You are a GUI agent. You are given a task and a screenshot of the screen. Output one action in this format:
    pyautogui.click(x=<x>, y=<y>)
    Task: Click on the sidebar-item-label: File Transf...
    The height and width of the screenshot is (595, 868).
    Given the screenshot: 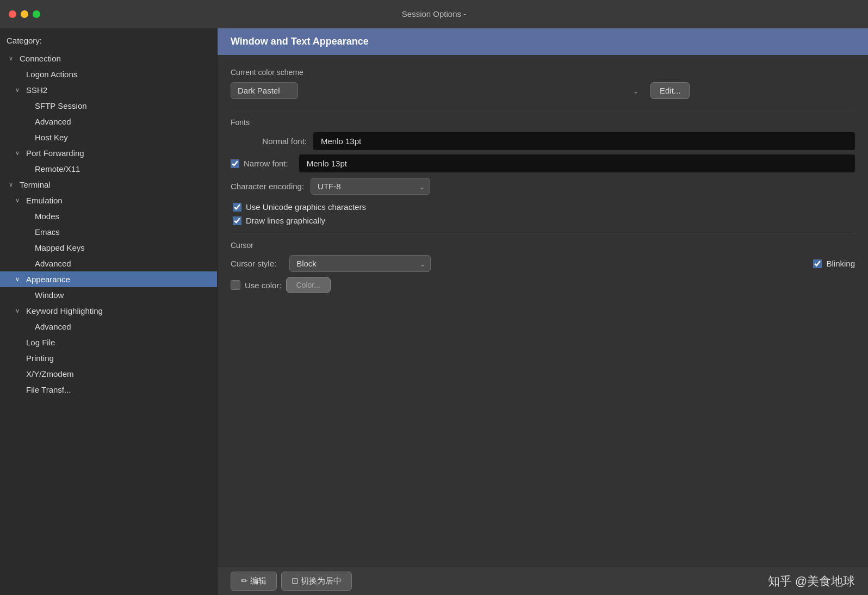 What is the action you would take?
    pyautogui.click(x=49, y=389)
    